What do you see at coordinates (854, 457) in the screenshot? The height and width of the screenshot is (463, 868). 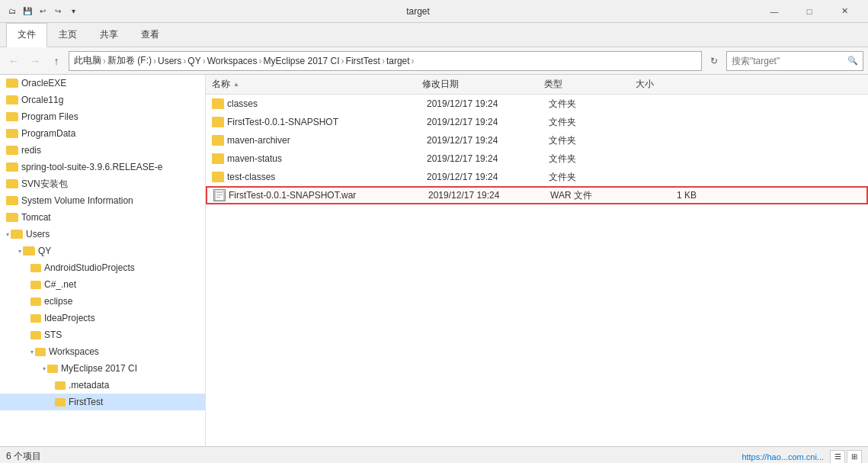 I see `large-icon-view-button: ⊞` at bounding box center [854, 457].